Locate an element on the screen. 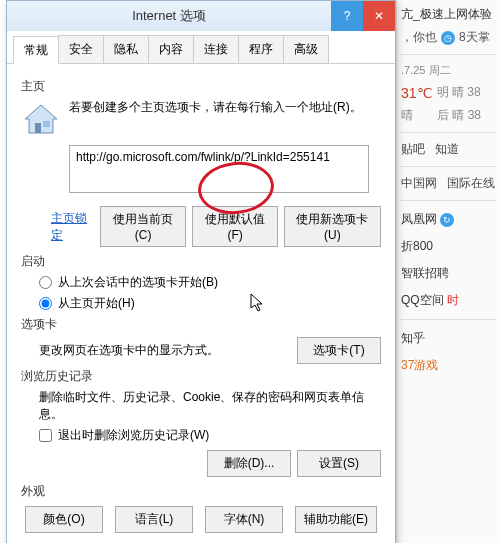 This screenshot has height=543, width=500. tabs-description: 更改网页在选项卡中的显示方式。 is located at coordinates (168, 350).